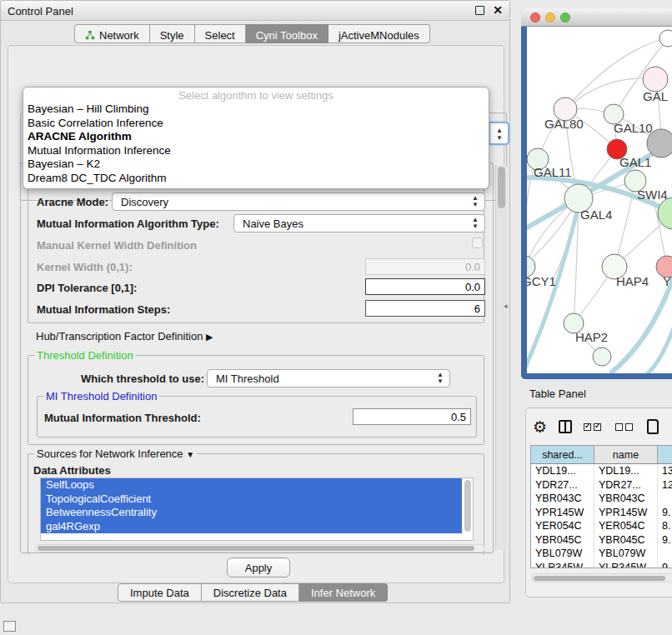 The height and width of the screenshot is (635, 672). Describe the element at coordinates (602, 472) in the screenshot. I see `table-row: YDL19...YDL19...13` at that location.